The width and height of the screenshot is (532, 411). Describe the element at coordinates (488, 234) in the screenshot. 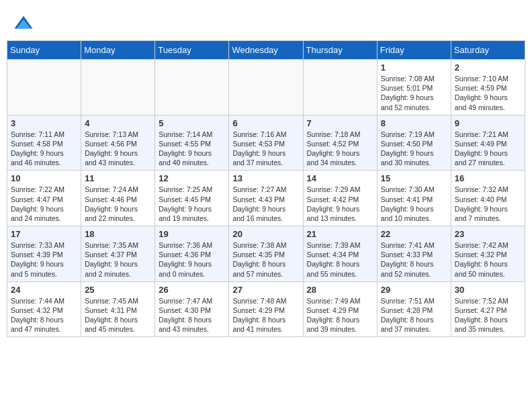

I see `day-number: 23` at that location.